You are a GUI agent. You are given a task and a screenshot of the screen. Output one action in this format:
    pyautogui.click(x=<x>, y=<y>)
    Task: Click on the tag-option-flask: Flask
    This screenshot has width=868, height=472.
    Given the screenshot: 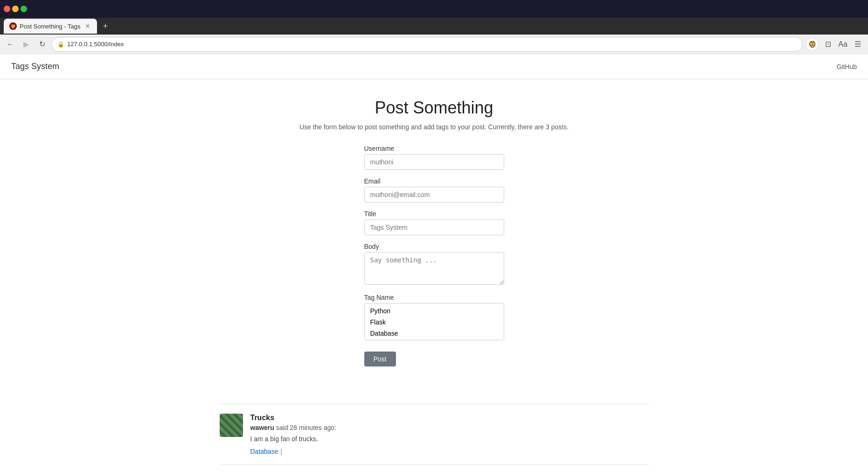 What is the action you would take?
    pyautogui.click(x=434, y=322)
    